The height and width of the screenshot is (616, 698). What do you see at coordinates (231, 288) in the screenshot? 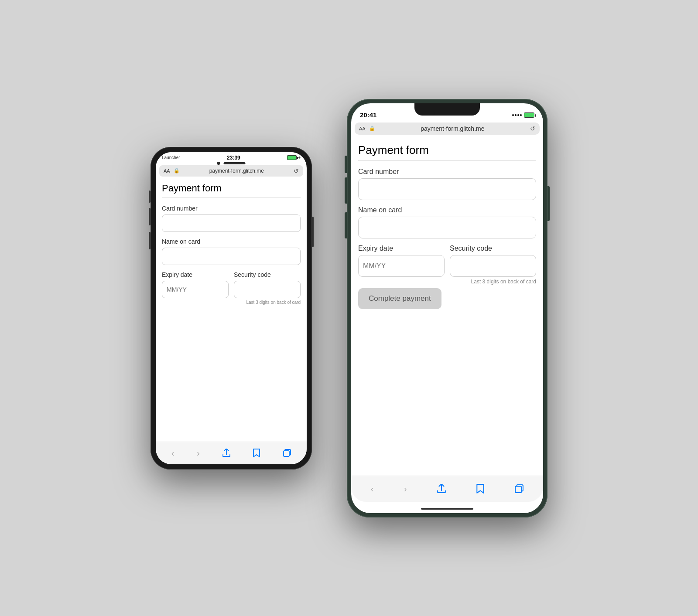
I see `phone1-bottom-row: Expiry date Security code Last 3 digits …` at bounding box center [231, 288].